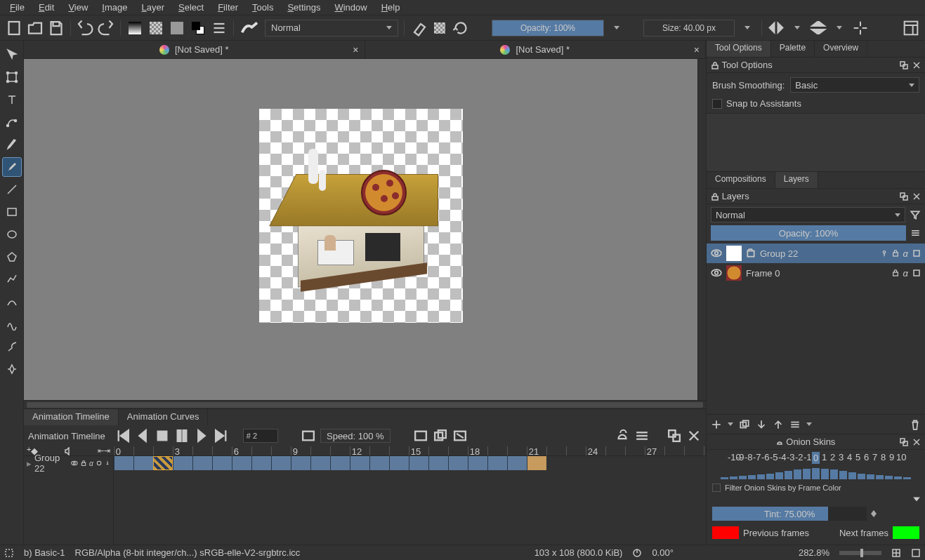 This screenshot has height=560, width=925. Describe the element at coordinates (730, 424) in the screenshot. I see `add-layer-menu` at that location.